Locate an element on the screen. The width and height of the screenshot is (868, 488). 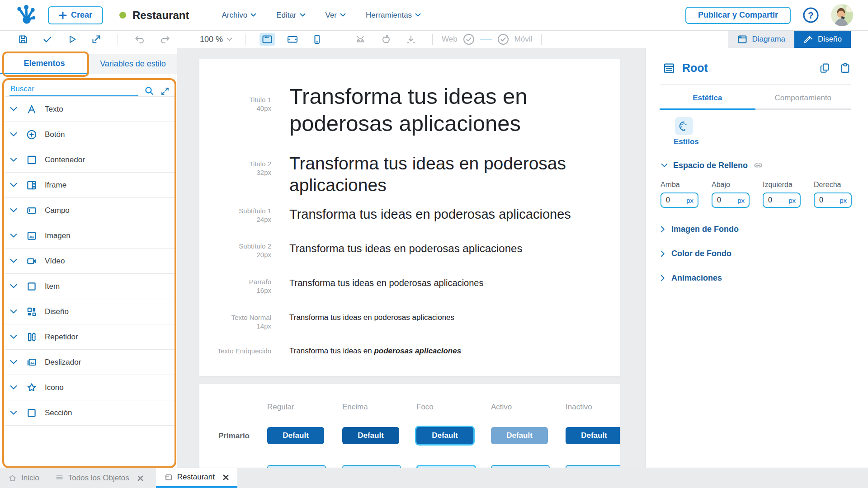
primary-button-hover: Default is located at coordinates (371, 436).